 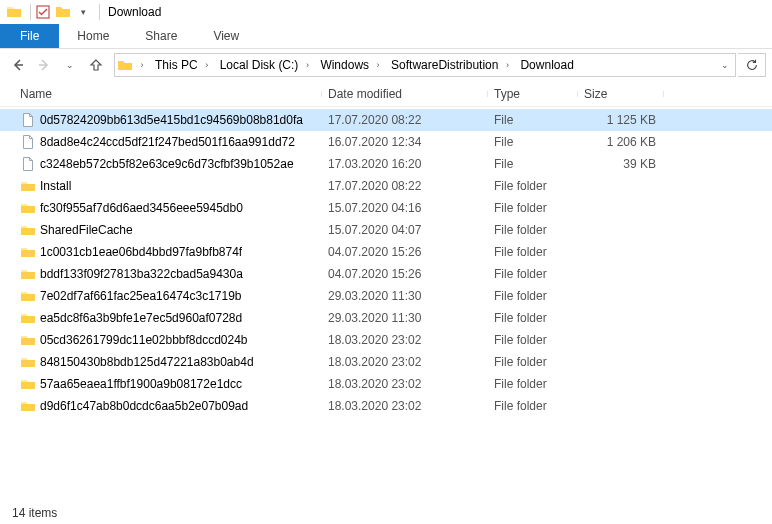 I want to click on file-date: 17.03.2020 16:20, so click(x=405, y=164).